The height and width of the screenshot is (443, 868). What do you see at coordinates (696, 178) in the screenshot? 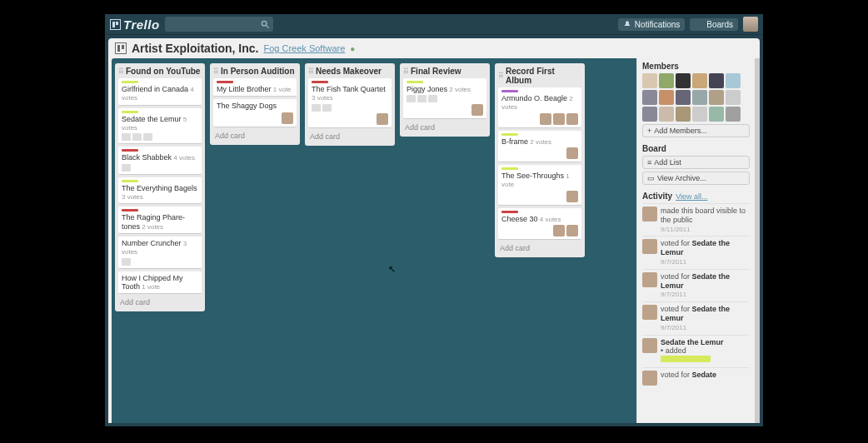
I see `view-archive-button: ▭ View Archive...` at bounding box center [696, 178].